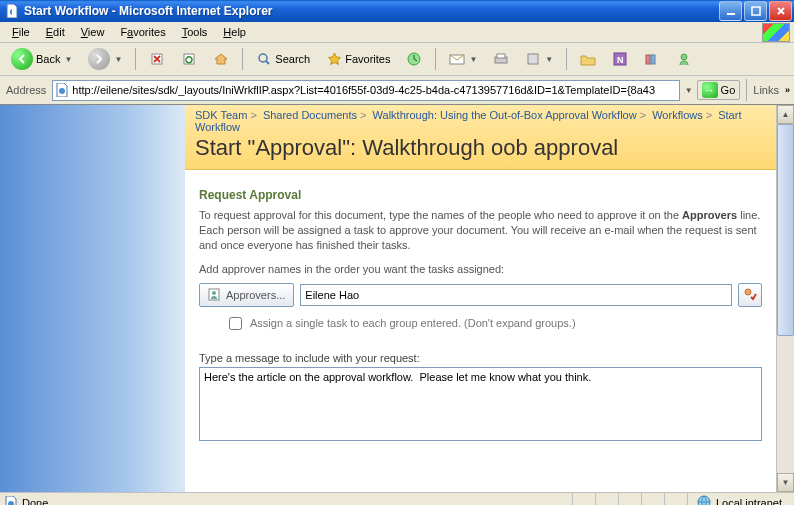  Describe the element at coordinates (480, 230) in the screenshot. I see `section-description: To request approval for this document, t…` at that location.